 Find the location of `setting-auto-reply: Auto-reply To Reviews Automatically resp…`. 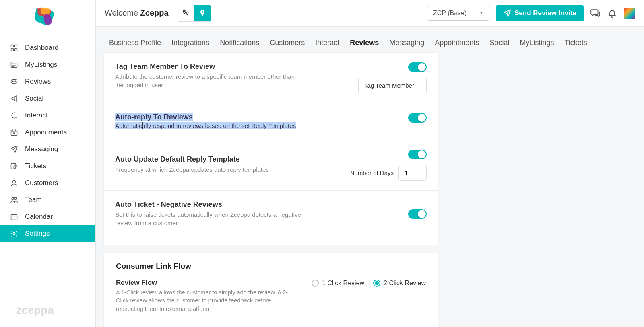

setting-auto-reply: Auto-reply To Reviews Automatically resp… is located at coordinates (271, 121).